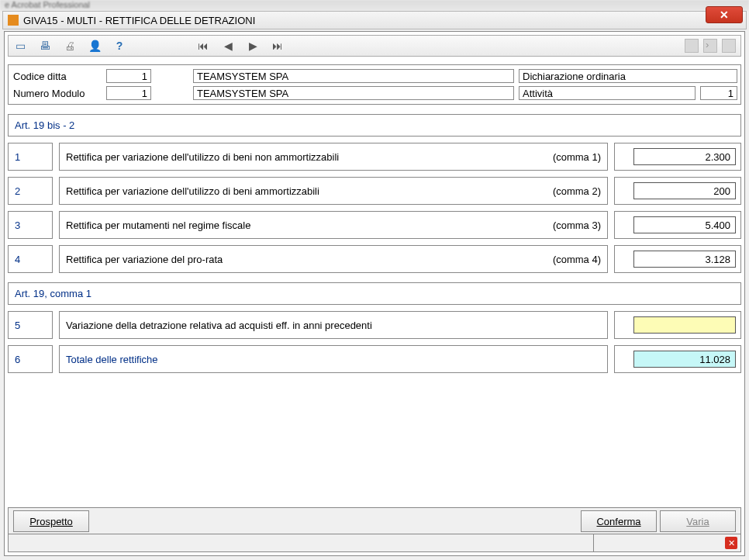 This screenshot has height=560, width=749. Describe the element at coordinates (628, 76) in the screenshot. I see `dichiarazione-field: Dichiarazione ordinaria` at that location.